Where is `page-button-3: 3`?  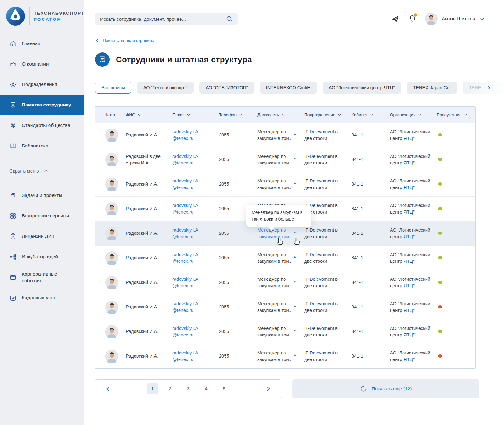 page-button-3: 3 is located at coordinates (188, 389).